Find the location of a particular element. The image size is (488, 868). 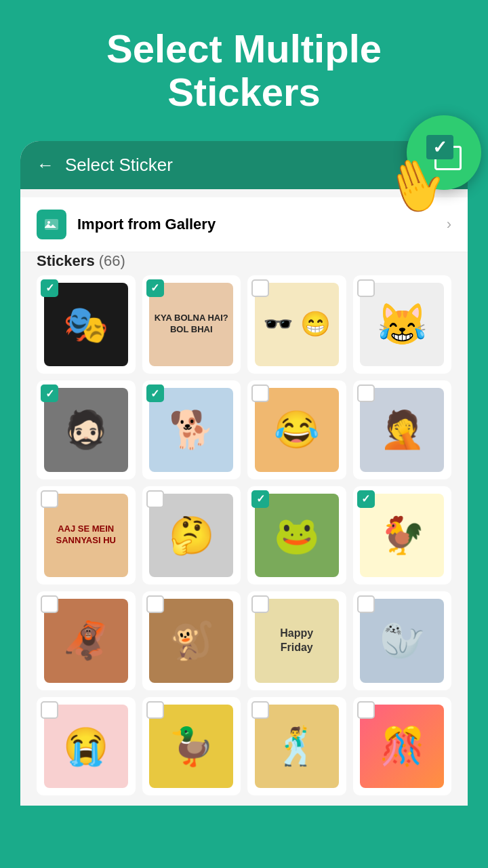

putin-sticker: 🧔🏻 is located at coordinates (86, 430).